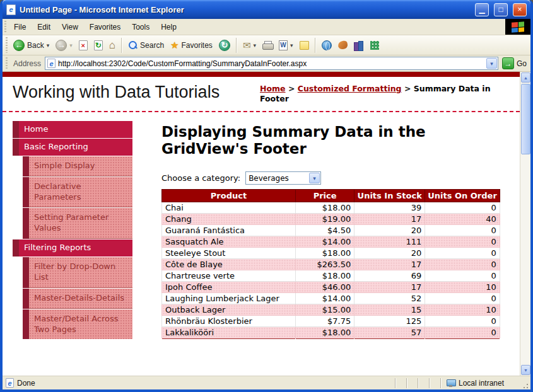 Image resolution: width=533 pixels, height=392 pixels. What do you see at coordinates (81, 272) in the screenshot?
I see `sidebar-item-label: Filter by Drop-Down List` at bounding box center [81, 272].